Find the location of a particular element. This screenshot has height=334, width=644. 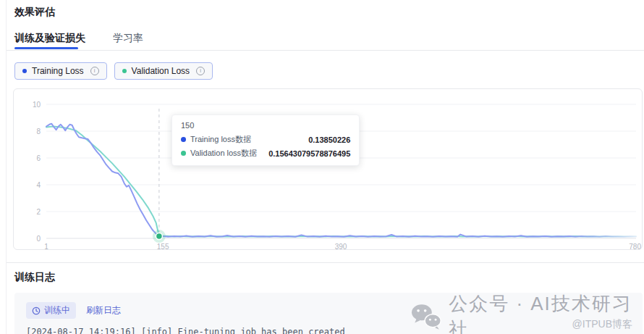

x-axis-tick-label: 780 is located at coordinates (635, 246).